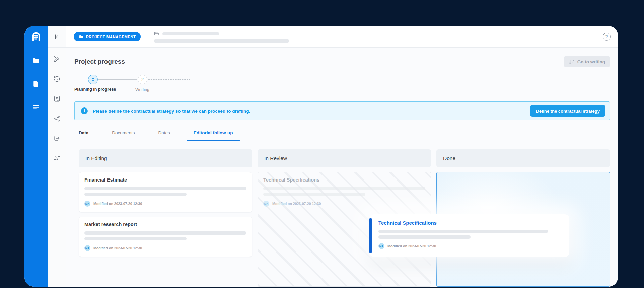  I want to click on project-management-badge: PROJECT MANAGEMENT, so click(107, 37).